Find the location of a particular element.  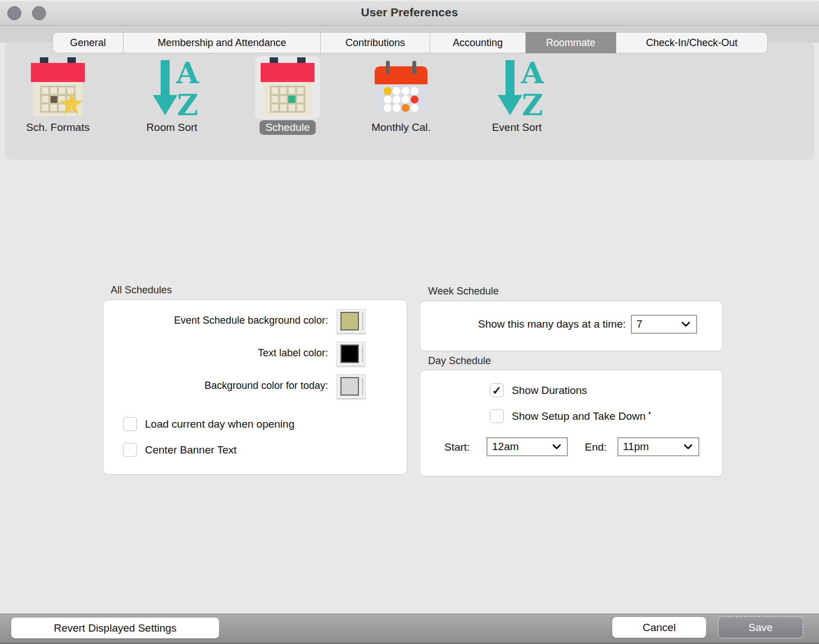

toolbar-label-sch-formats: Sch. Formats is located at coordinates (58, 128).